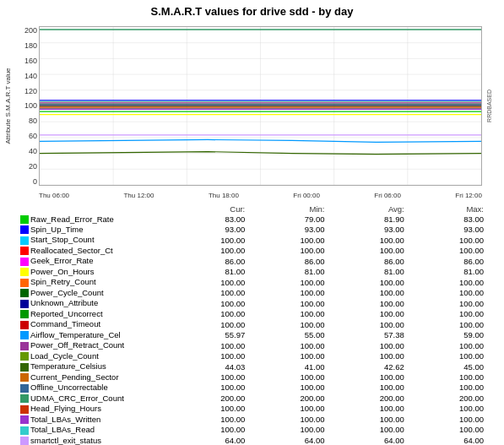 This screenshot has width=504, height=445. What do you see at coordinates (209, 229) in the screenshot?
I see `legend-cur: 93.00` at bounding box center [209, 229].